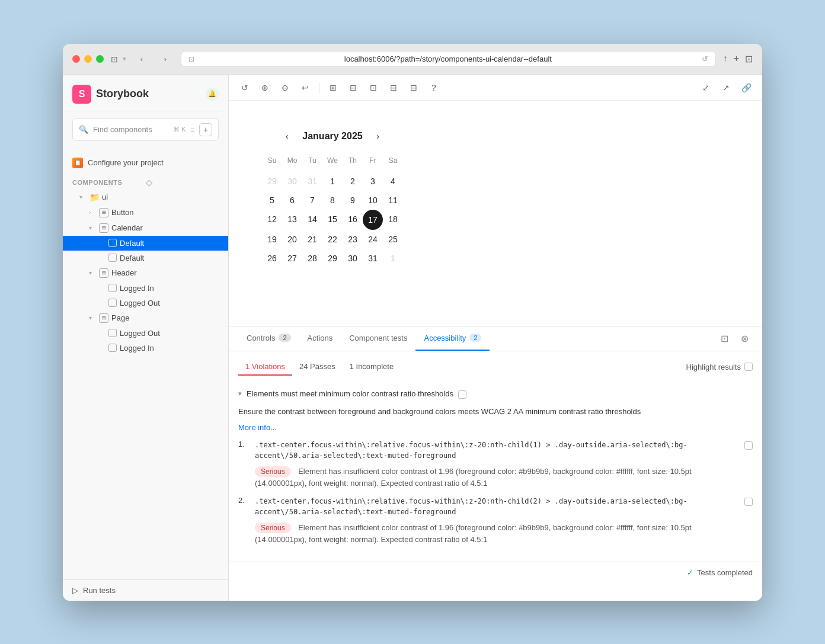 The width and height of the screenshot is (825, 644). Describe the element at coordinates (146, 318) in the screenshot. I see `sidebar-item-page: ▾ ⊞ Page` at that location.